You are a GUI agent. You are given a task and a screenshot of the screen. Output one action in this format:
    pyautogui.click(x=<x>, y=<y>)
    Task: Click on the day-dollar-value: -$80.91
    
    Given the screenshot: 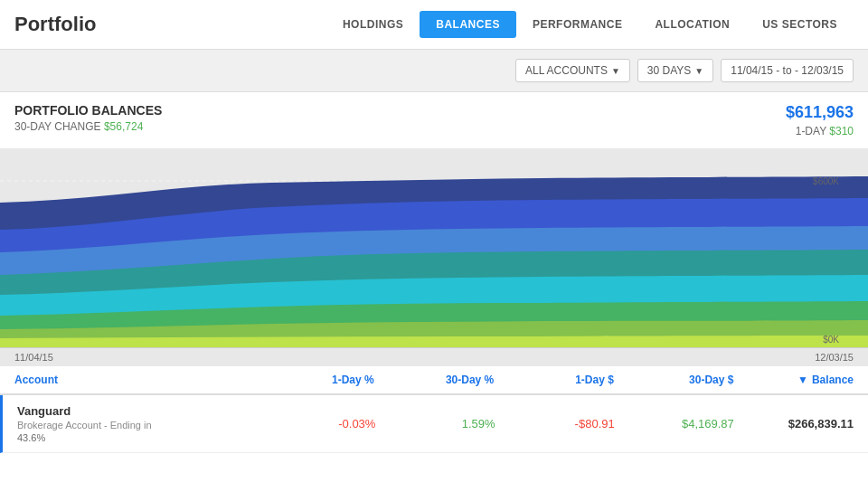 What is the action you would take?
    pyautogui.click(x=555, y=423)
    